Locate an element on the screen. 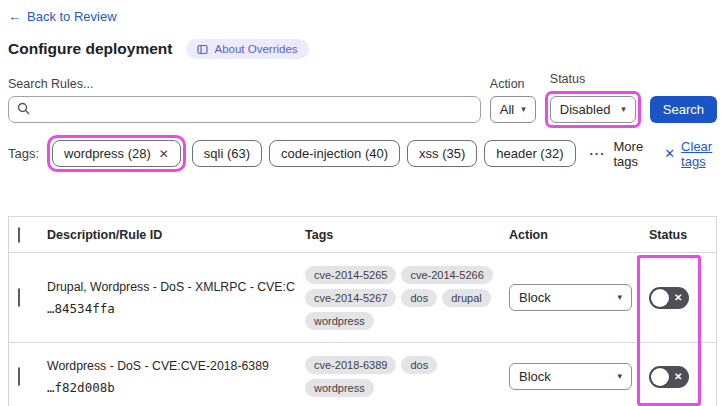  clear-tags-link: ✕ Clear tags is located at coordinates (690, 154).